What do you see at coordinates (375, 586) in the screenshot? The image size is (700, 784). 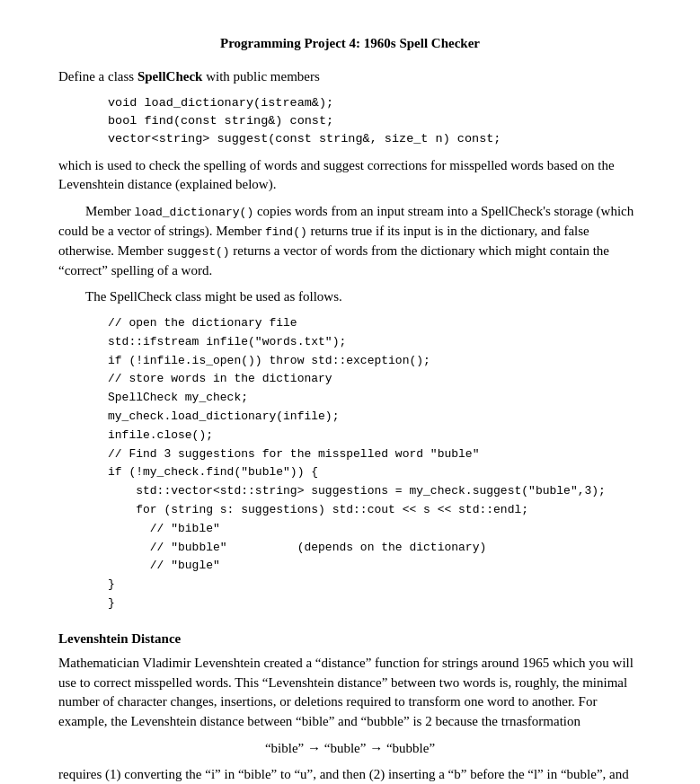 I see `code-line-14: }` at bounding box center [375, 586].